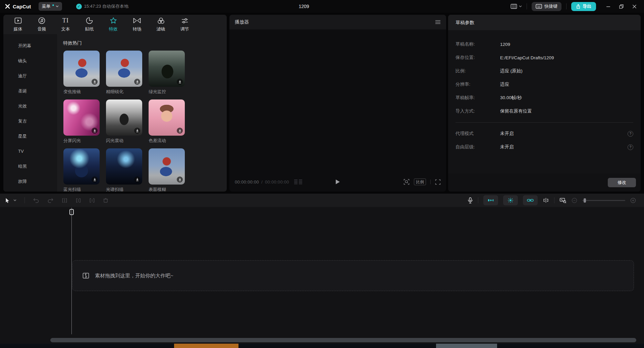 This screenshot has height=348, width=644. Describe the element at coordinates (92, 200) in the screenshot. I see `split-right-button` at that location.